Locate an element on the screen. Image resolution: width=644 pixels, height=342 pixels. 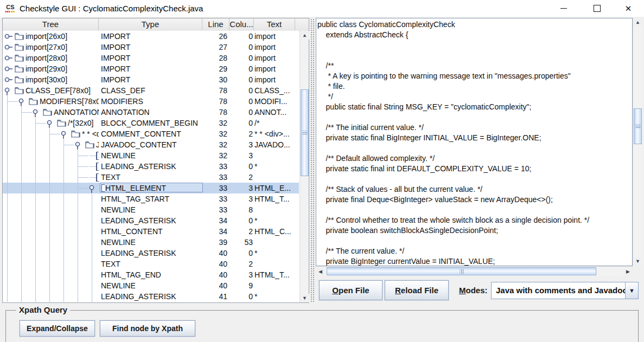
table-row: import[28x0]IMPORT280import is located at coordinates (151, 58).